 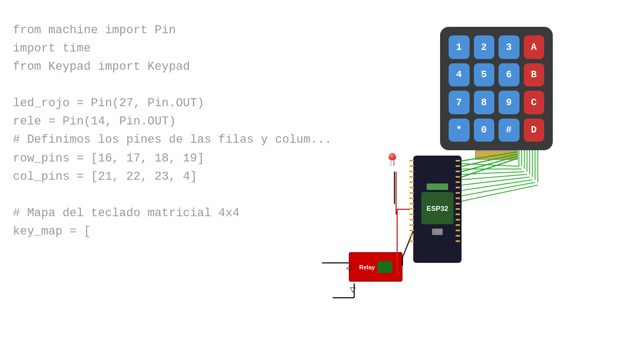 I want to click on keypad-key: #, so click(x=509, y=130).